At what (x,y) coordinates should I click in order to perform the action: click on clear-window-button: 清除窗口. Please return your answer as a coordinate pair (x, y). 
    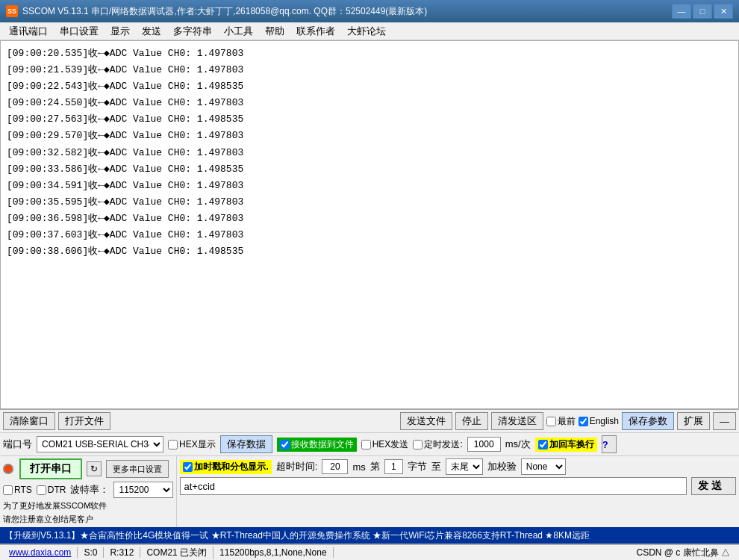
    Looking at the image, I should click on (29, 421).